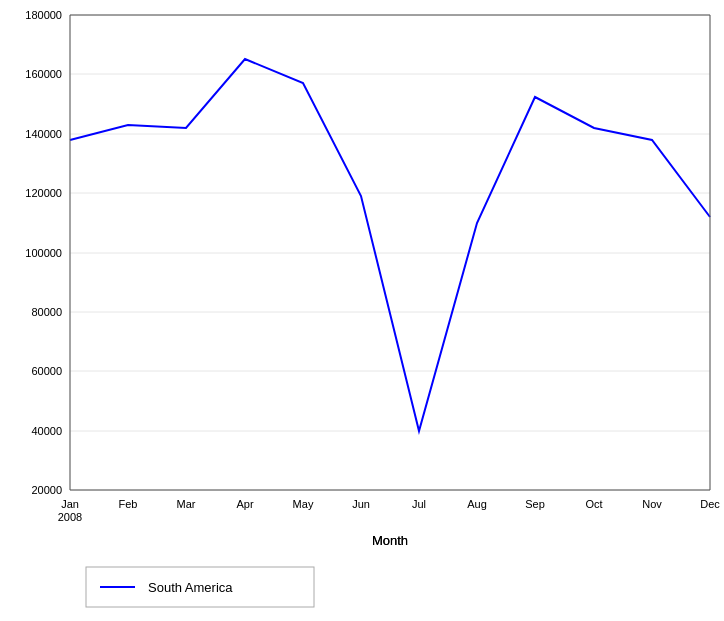 The height and width of the screenshot is (621, 724). I want to click on x-tick-nov: Nov, so click(652, 504).